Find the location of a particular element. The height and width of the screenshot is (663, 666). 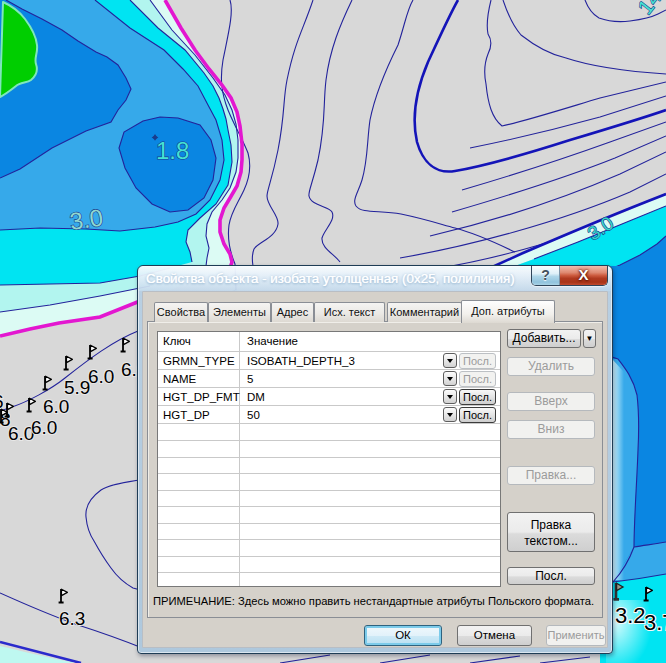

svg-text: 1.8 is located at coordinates (172, 150).